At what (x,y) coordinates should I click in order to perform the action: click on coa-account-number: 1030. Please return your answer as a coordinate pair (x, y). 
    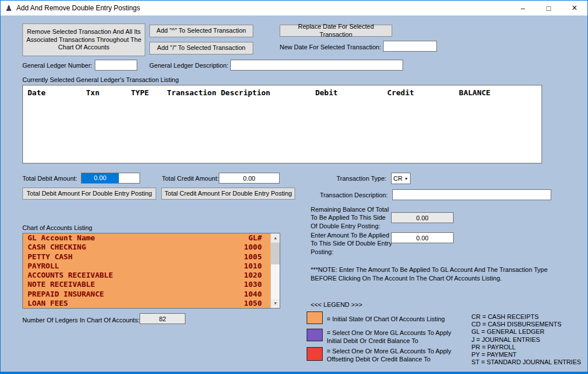
    Looking at the image, I should click on (253, 285).